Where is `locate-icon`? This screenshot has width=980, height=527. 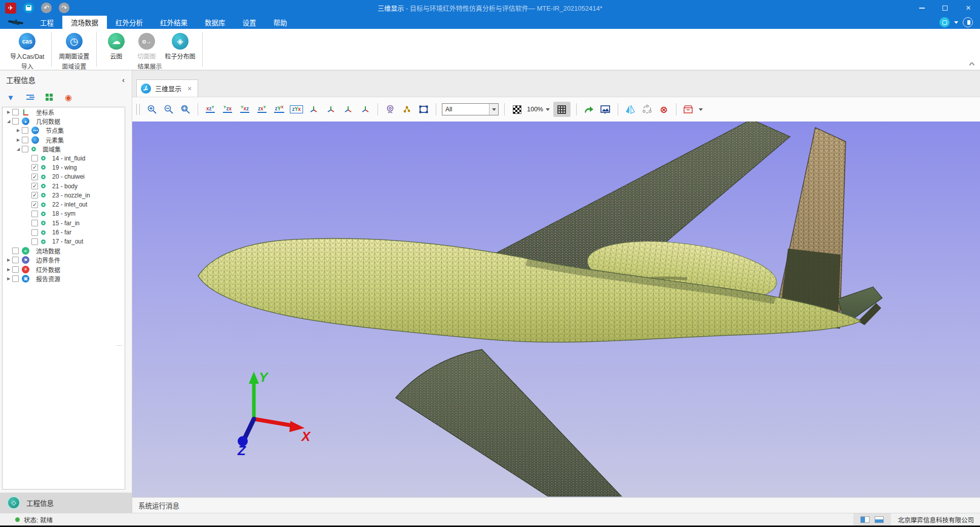
locate-icon is located at coordinates (68, 97).